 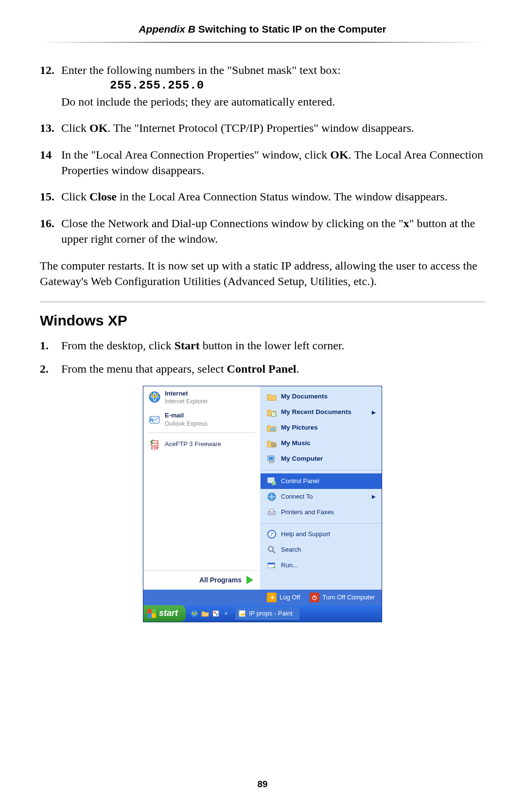 I want to click on summary-paragraph: The computer restarts. It is now set up …, so click(x=262, y=273).